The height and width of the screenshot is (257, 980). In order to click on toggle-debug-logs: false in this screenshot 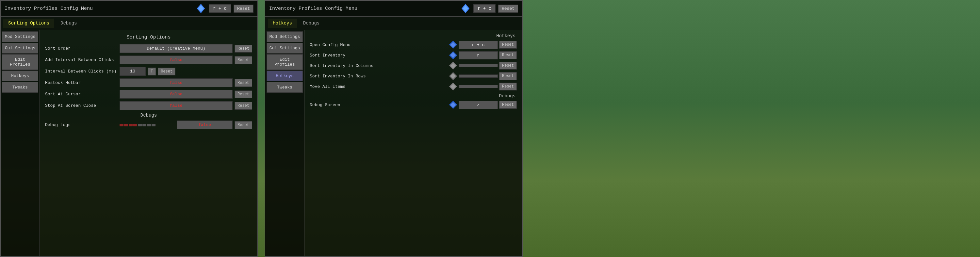, I will do `click(205, 125)`.